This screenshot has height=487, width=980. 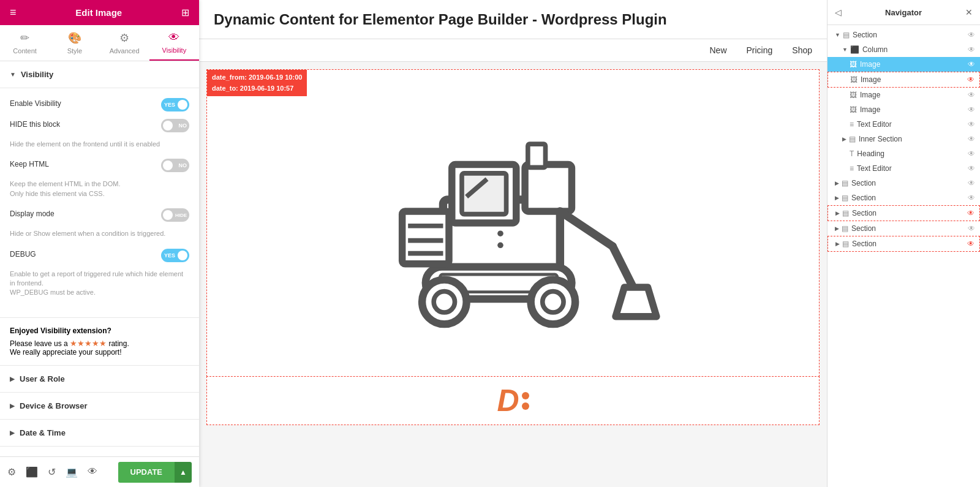 I want to click on nav-item-section-0: ▼ ▤ Section 👁, so click(x=904, y=35).